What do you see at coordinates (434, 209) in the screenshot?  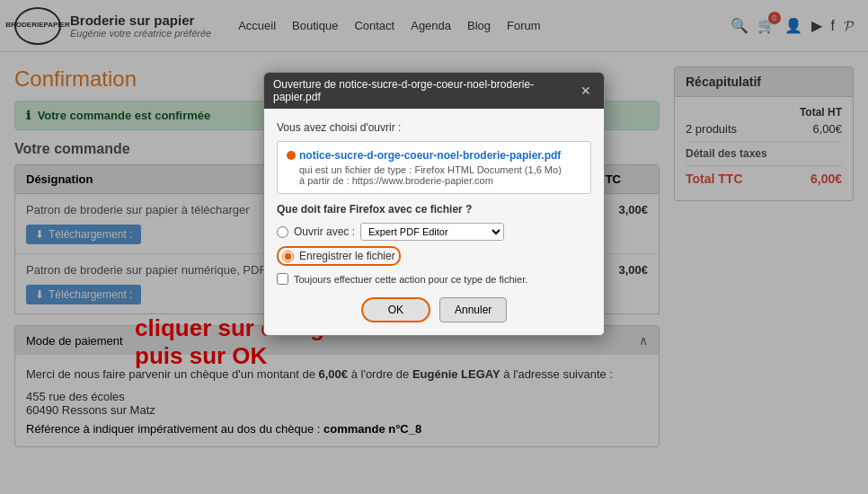 I see `modal-question: Que doit faire Firefox avec ce fichier ?` at bounding box center [434, 209].